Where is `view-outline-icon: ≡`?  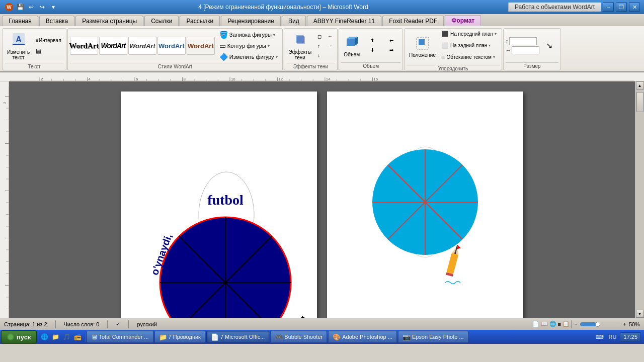
view-outline-icon: ≡ is located at coordinates (559, 324).